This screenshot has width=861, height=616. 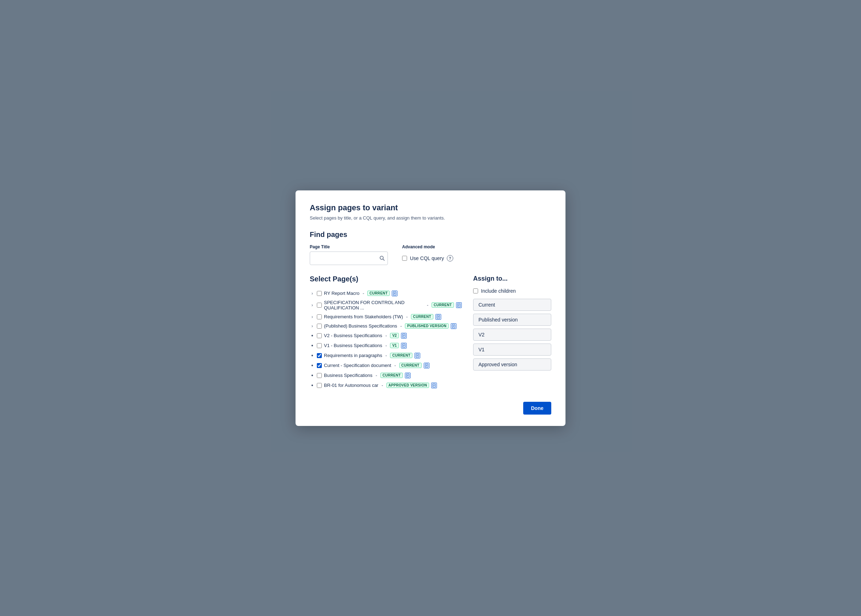 What do you see at coordinates (512, 335) in the screenshot?
I see `assign-buttons: CurrentPublished versionV2V1Approved ver…` at bounding box center [512, 335].